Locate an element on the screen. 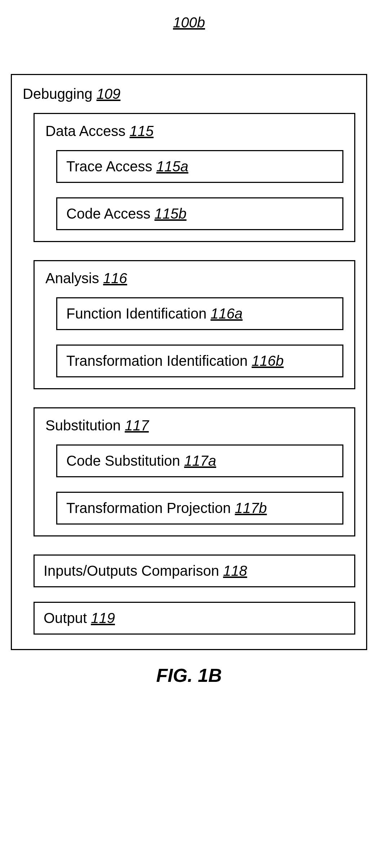  code-access-ref: 115b is located at coordinates (171, 214).